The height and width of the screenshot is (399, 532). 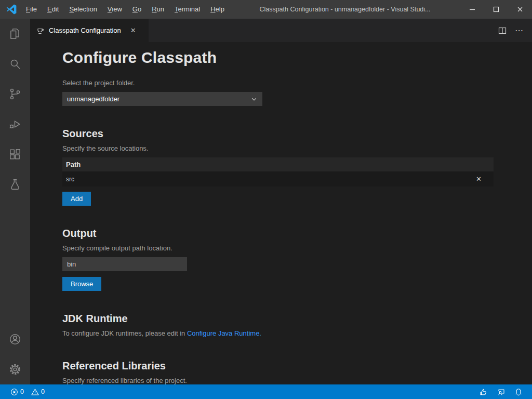 What do you see at coordinates (15, 369) in the screenshot?
I see `activity-bar-settings` at bounding box center [15, 369].